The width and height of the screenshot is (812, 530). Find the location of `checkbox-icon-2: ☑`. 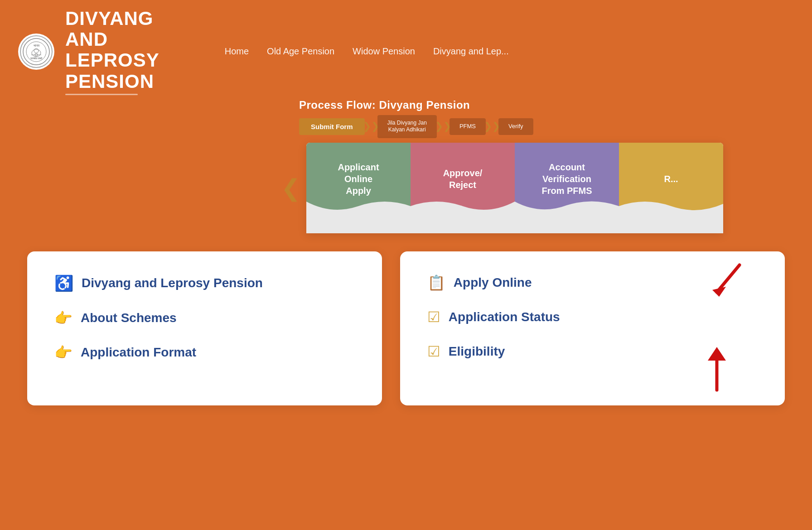

checkbox-icon-2: ☑ is located at coordinates (434, 352).